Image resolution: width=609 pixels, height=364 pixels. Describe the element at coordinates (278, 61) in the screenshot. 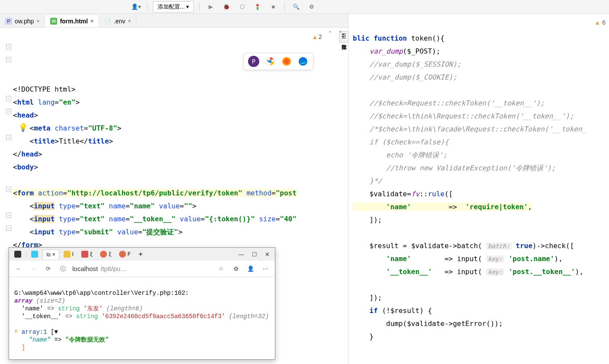

I see `browser-preview-icons: P` at that location.